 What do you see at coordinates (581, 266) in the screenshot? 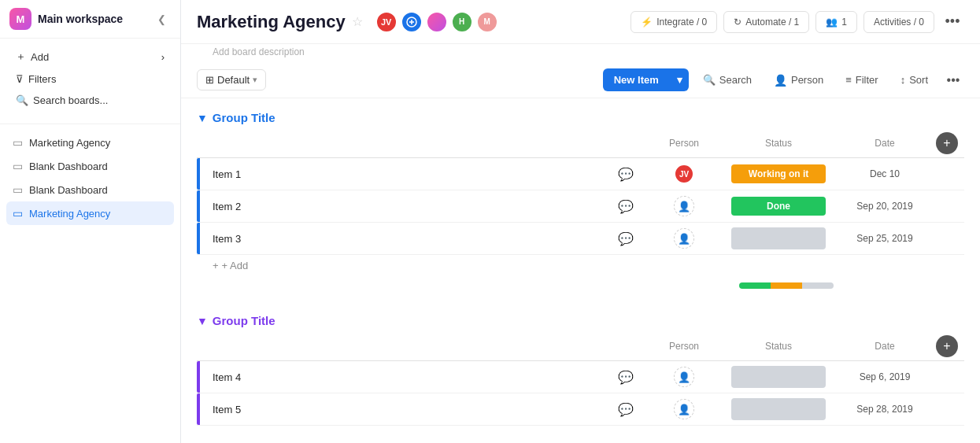
I see `add-item-row: + + Add` at bounding box center [581, 266].